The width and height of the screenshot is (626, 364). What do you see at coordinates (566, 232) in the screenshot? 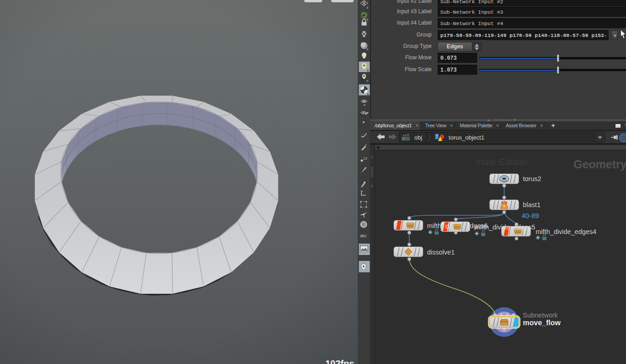
I see `svg-text: mifth_divide_edges4` at bounding box center [566, 232].